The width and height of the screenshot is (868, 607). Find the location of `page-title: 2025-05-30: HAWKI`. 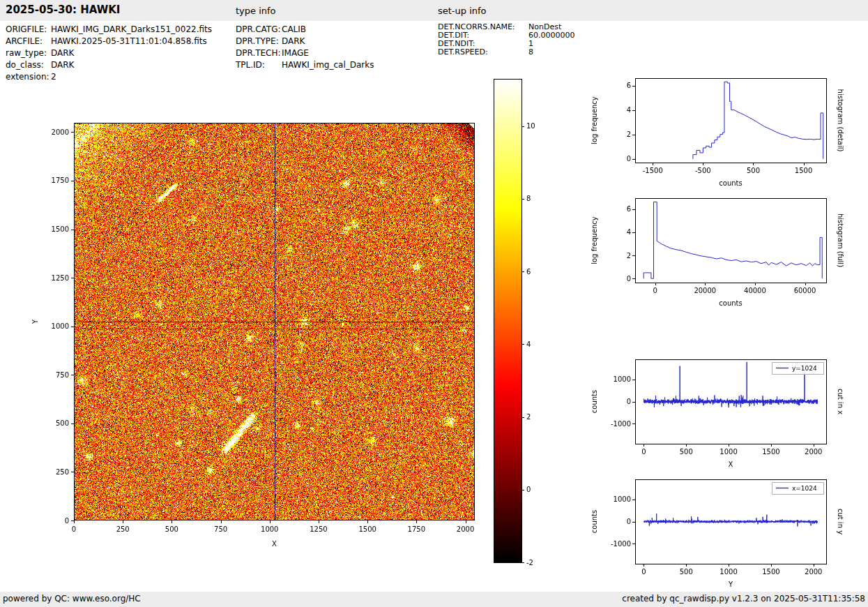

page-title: 2025-05-30: HAWKI is located at coordinates (63, 10).